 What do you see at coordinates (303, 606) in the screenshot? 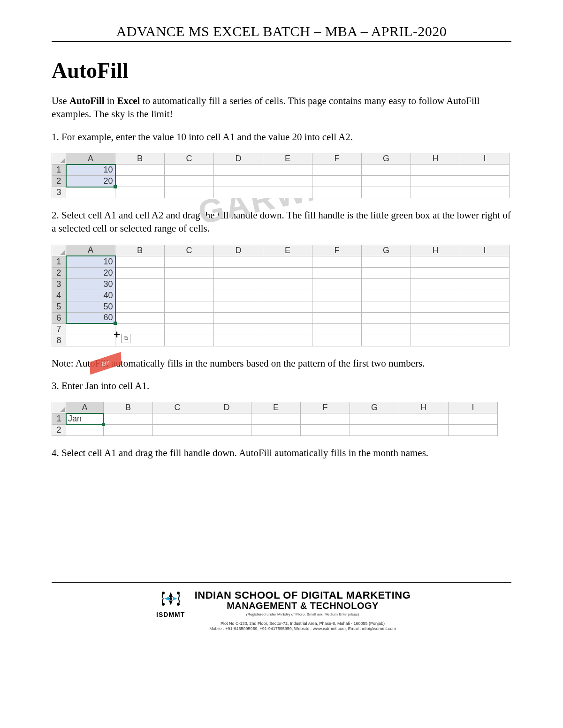
I see `footer-school-name-2: MANAGEMENT & TECHNOLOGY` at bounding box center [303, 606].